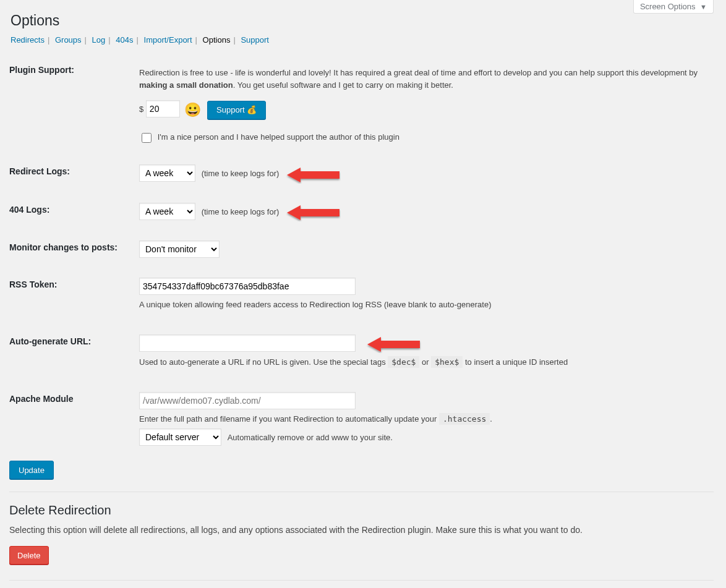  What do you see at coordinates (423, 305) in the screenshot?
I see `rss-token-note: A unique token allowing feed readers acc…` at bounding box center [423, 305].